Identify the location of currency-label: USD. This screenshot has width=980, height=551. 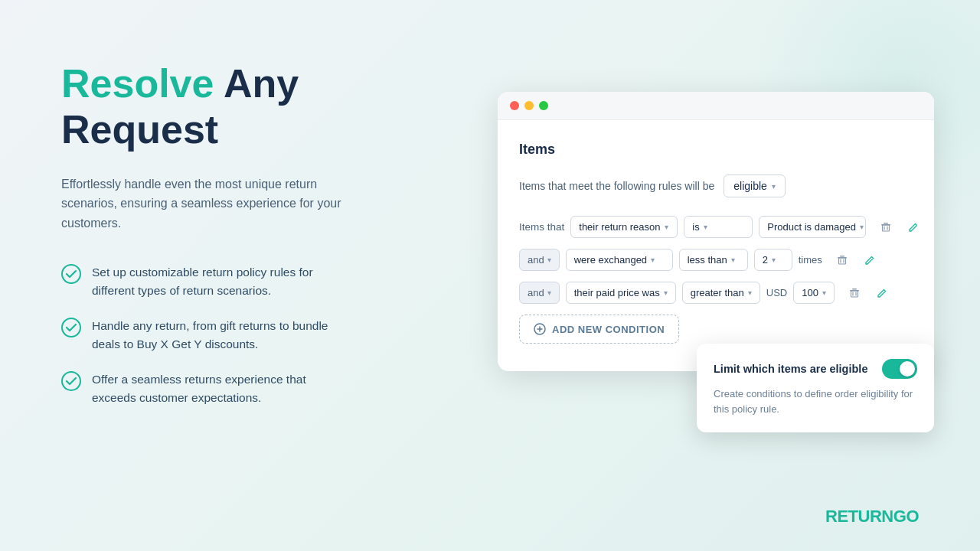
(776, 292).